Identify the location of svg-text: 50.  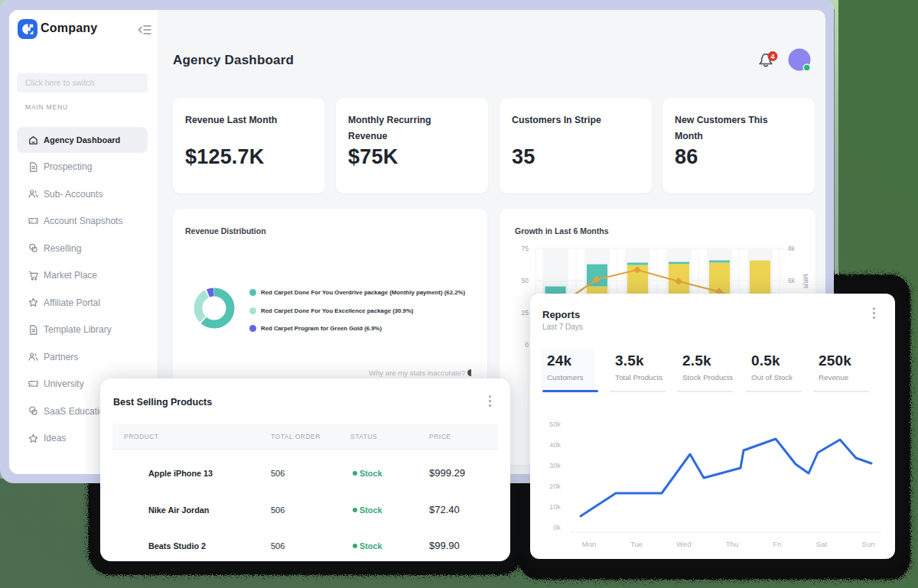
(526, 281).